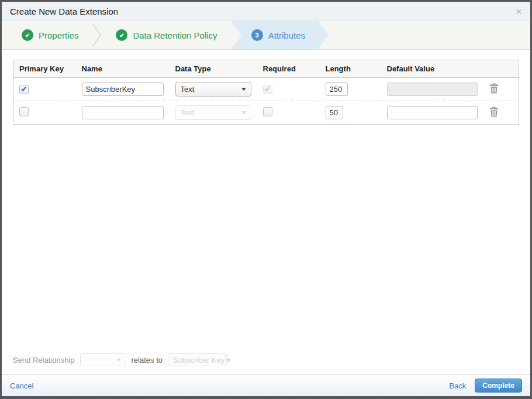 The width and height of the screenshot is (532, 399). What do you see at coordinates (123, 69) in the screenshot?
I see `col-header-name: Name` at bounding box center [123, 69].